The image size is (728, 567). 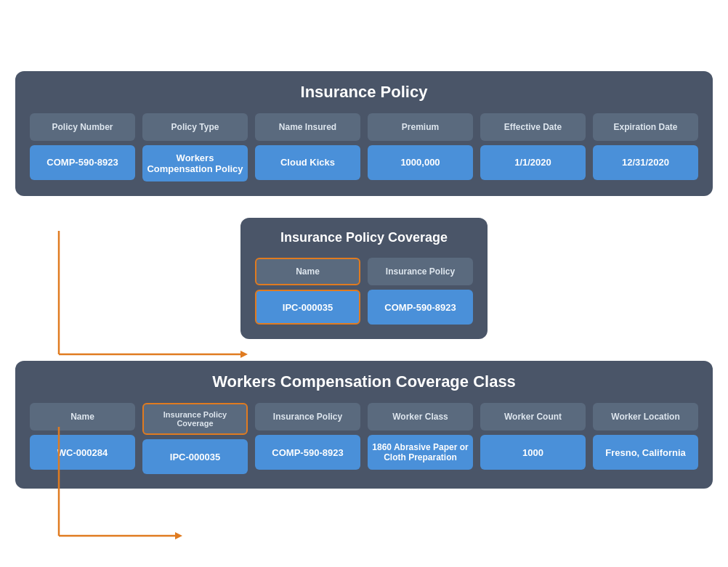 I want to click on insurance-policy-fields: Policy Number COMP-590-8923 Policy Type …, so click(x=364, y=147).